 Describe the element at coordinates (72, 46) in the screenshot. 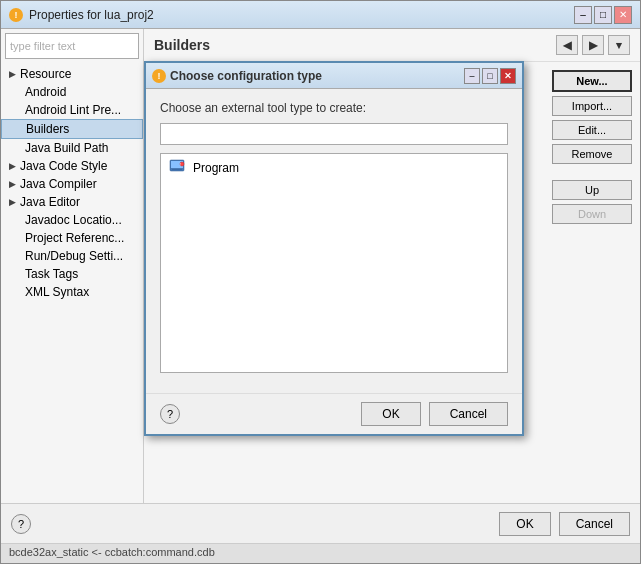

I see `filter-box: type filter text` at that location.